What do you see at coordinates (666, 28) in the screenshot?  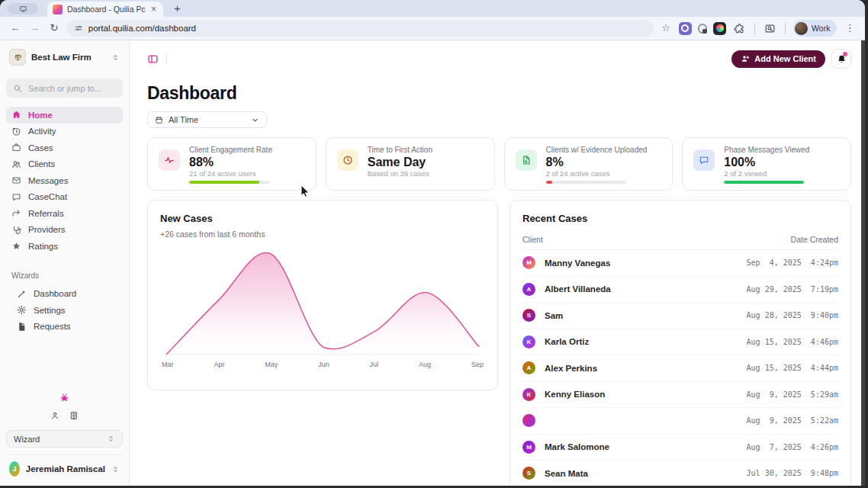 I see `bookmark-star-icon: ☆` at bounding box center [666, 28].